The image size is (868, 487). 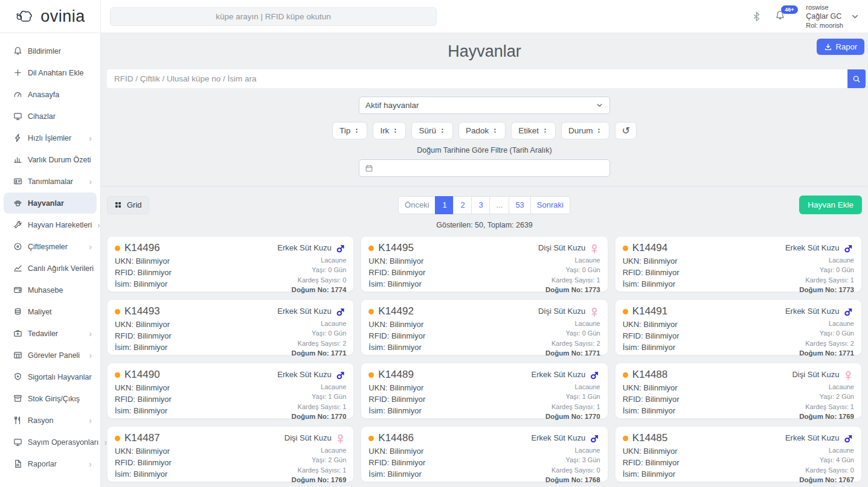 What do you see at coordinates (519, 205) in the screenshot?
I see `pagination-page-53: 53` at bounding box center [519, 205].